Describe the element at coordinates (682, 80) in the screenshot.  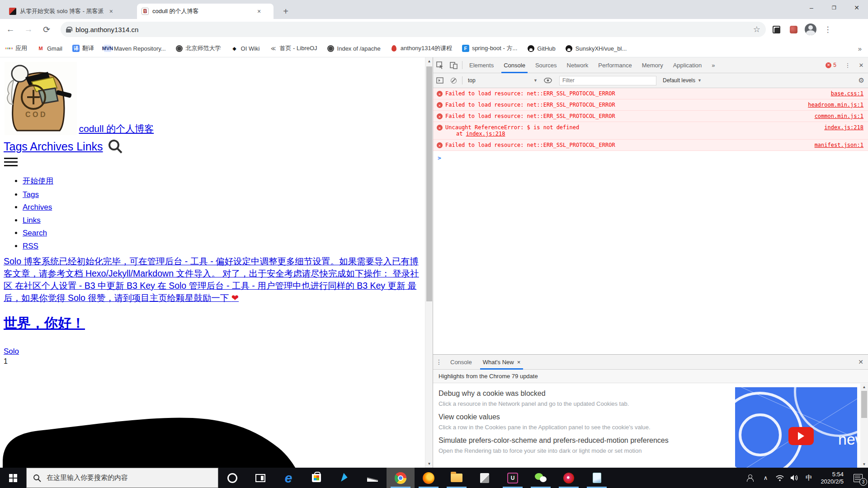
I see `log-levels-dropdown: Default levels ▼` at that location.